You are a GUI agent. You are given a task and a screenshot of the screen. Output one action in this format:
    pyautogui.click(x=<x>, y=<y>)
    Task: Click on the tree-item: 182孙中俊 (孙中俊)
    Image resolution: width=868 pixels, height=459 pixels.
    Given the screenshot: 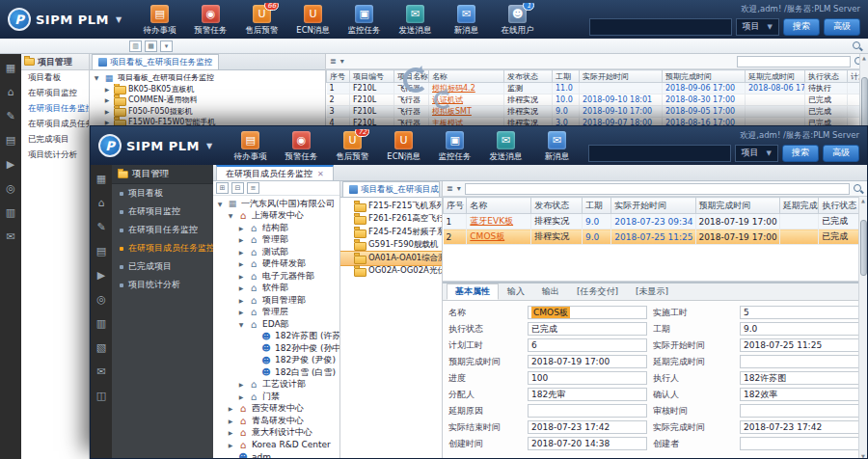 What is the action you would take?
    pyautogui.click(x=276, y=349)
    